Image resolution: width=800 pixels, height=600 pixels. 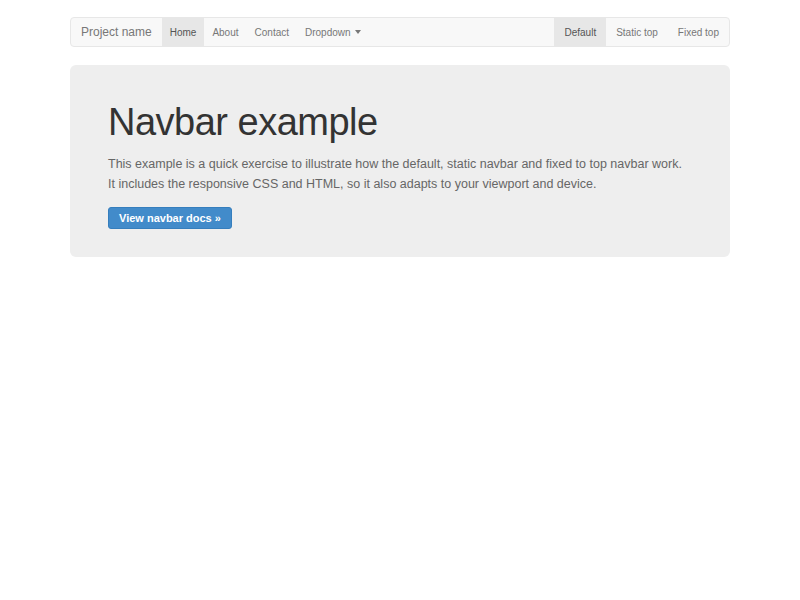 What do you see at coordinates (358, 32) in the screenshot?
I see `caret-down-icon` at bounding box center [358, 32].